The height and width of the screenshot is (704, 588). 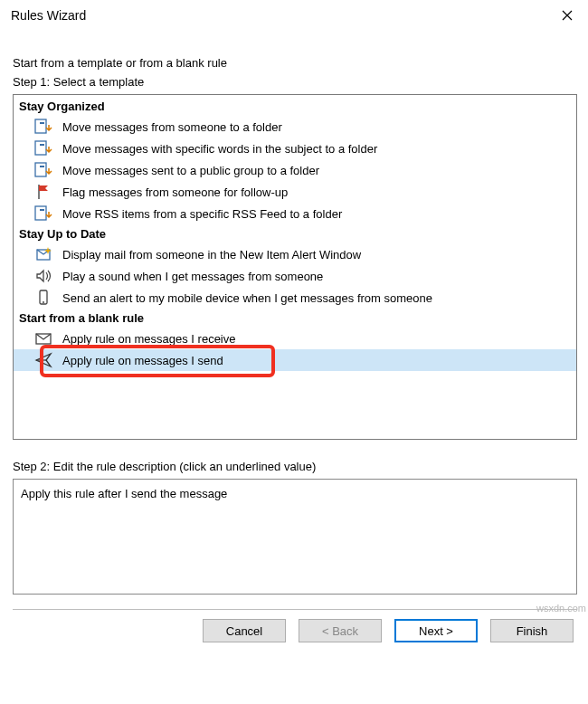 What do you see at coordinates (532, 631) in the screenshot?
I see `finish-button: Finish` at bounding box center [532, 631].